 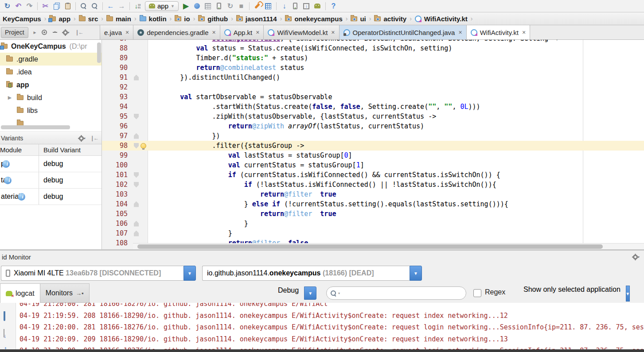 I want to click on cut-icon: ✂, so click(x=45, y=6).